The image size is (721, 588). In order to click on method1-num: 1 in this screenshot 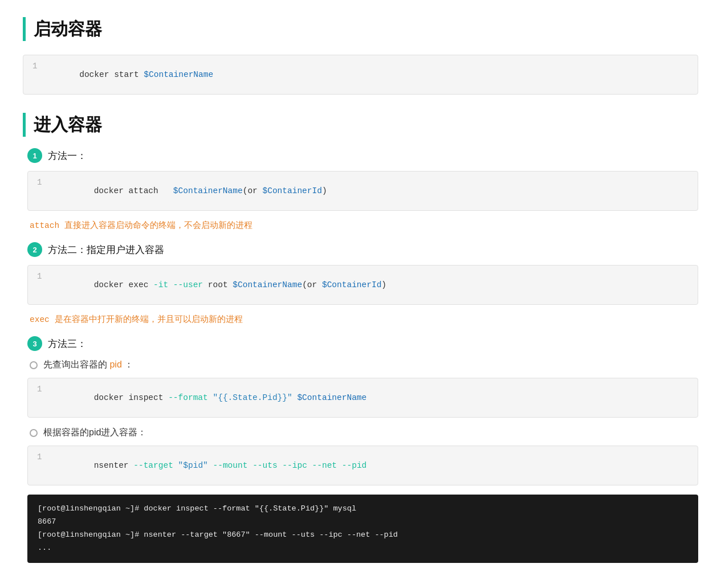, I will do `click(35, 156)`.